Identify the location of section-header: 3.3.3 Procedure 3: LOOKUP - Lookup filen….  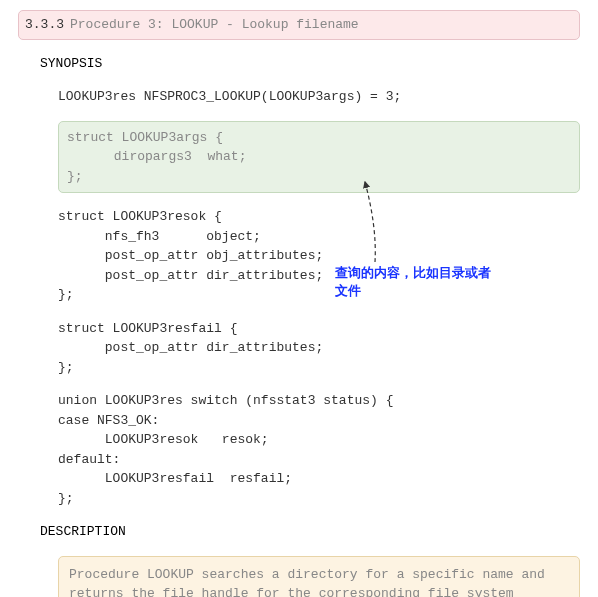
(299, 25).